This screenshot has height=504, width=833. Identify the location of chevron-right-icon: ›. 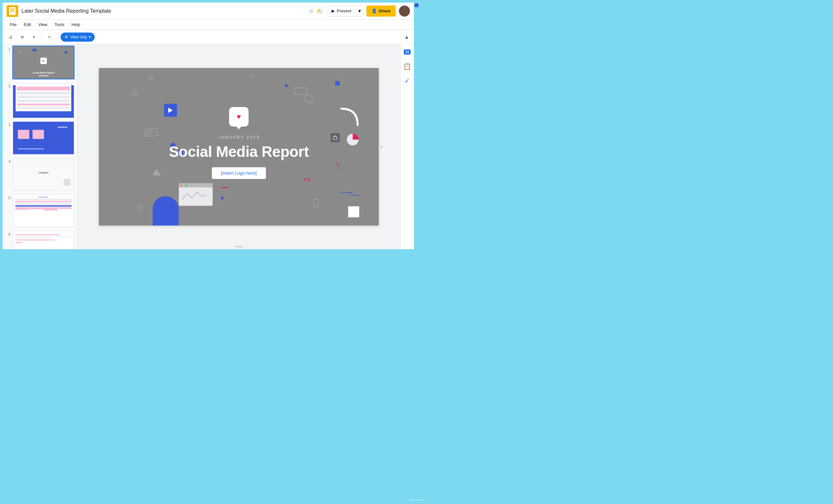
(381, 147).